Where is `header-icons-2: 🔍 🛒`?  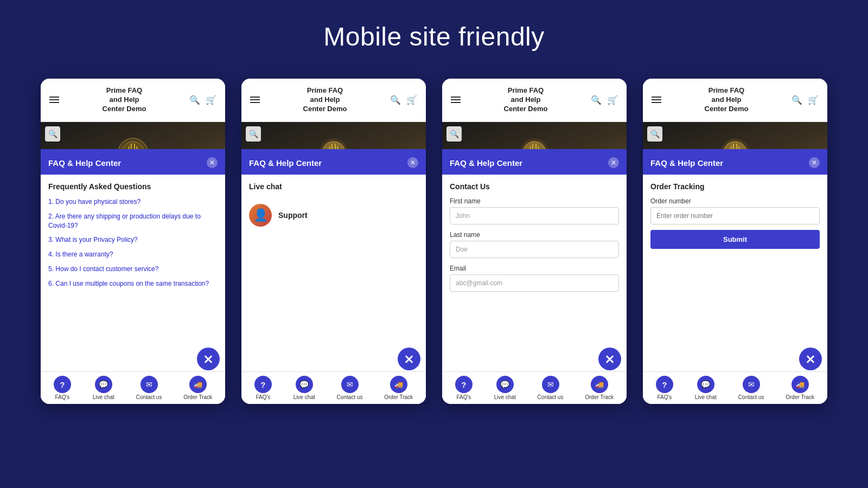 header-icons-2: 🔍 🛒 is located at coordinates (404, 100).